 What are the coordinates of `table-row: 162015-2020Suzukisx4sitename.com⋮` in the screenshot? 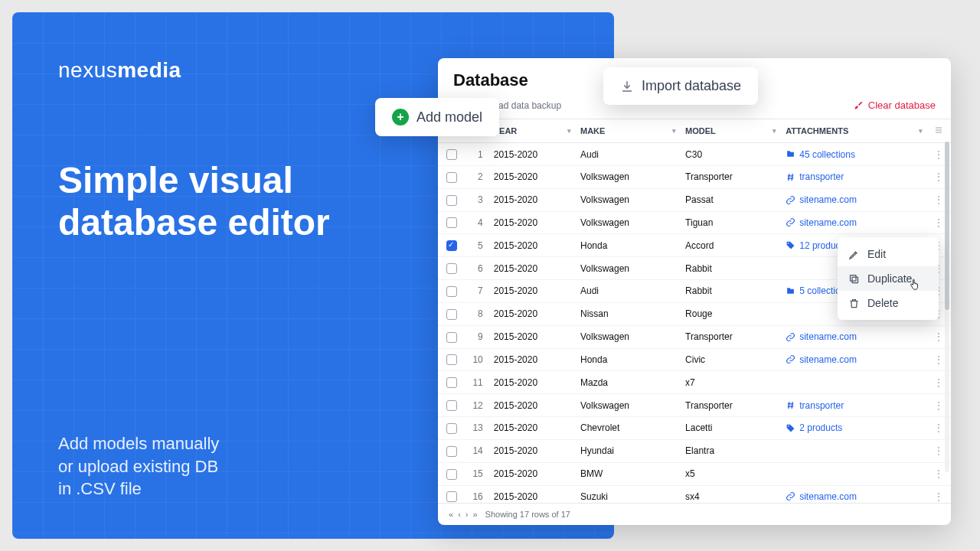 It's located at (694, 494).